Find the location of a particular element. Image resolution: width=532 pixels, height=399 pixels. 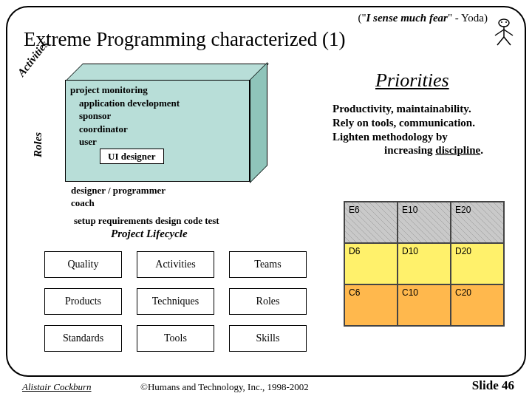

cell-e10: E10 is located at coordinates (424, 222).